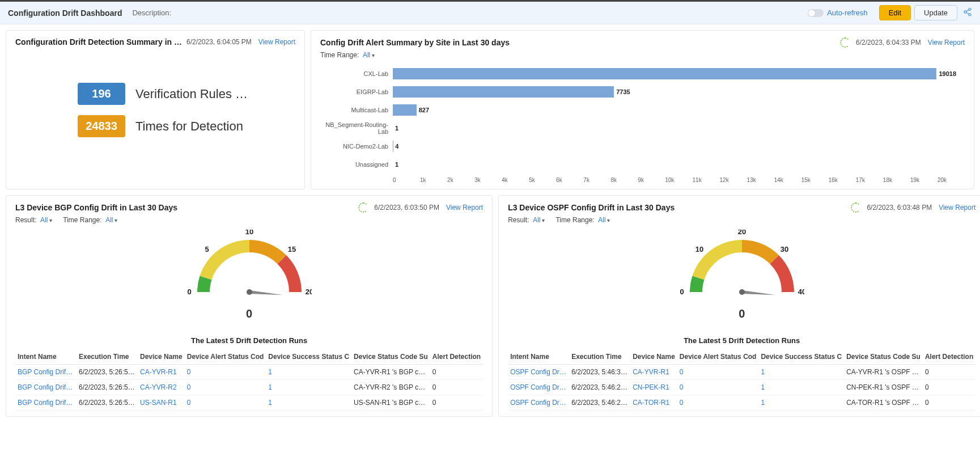 Image resolution: width=980 pixels, height=465 pixels. Describe the element at coordinates (457, 372) in the screenshot. I see `cell-detection: 0` at that location.